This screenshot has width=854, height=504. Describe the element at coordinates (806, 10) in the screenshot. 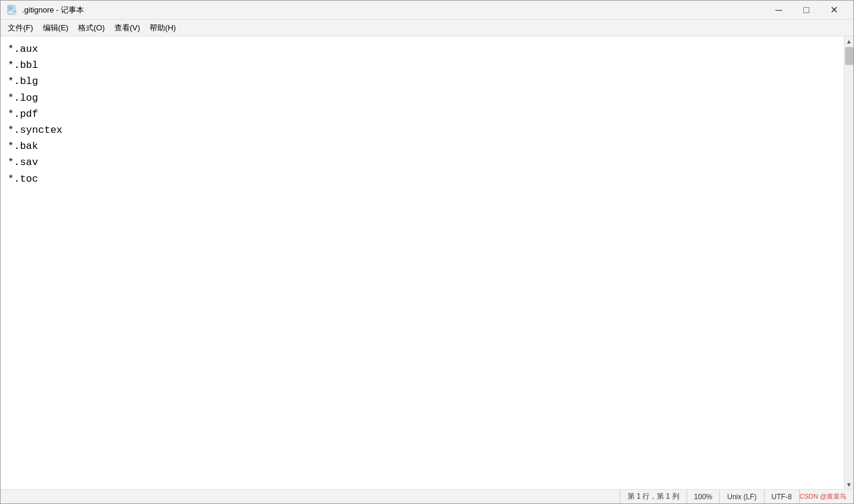

I see `maximize-button: □` at that location.